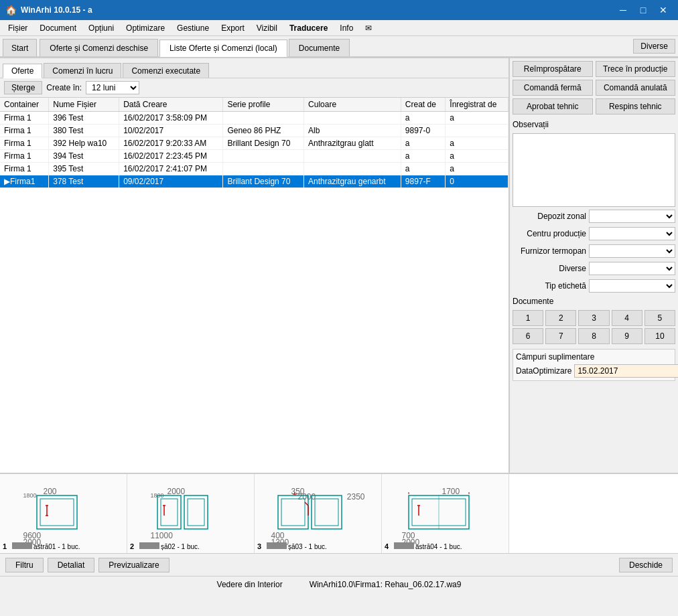  I want to click on doc-btn-6: 6, so click(528, 336).